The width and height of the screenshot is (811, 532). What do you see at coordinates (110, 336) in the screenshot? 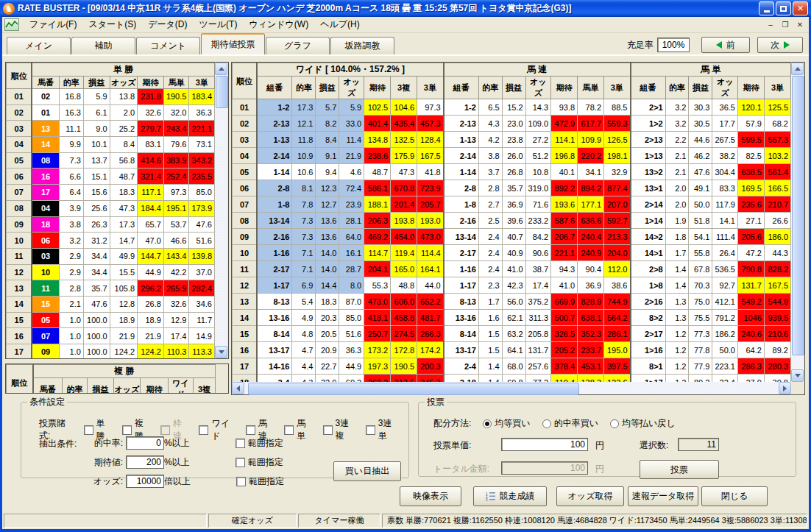
I see `win-odds-row: 16071.0100.021.921.917.414.9` at bounding box center [110, 336].